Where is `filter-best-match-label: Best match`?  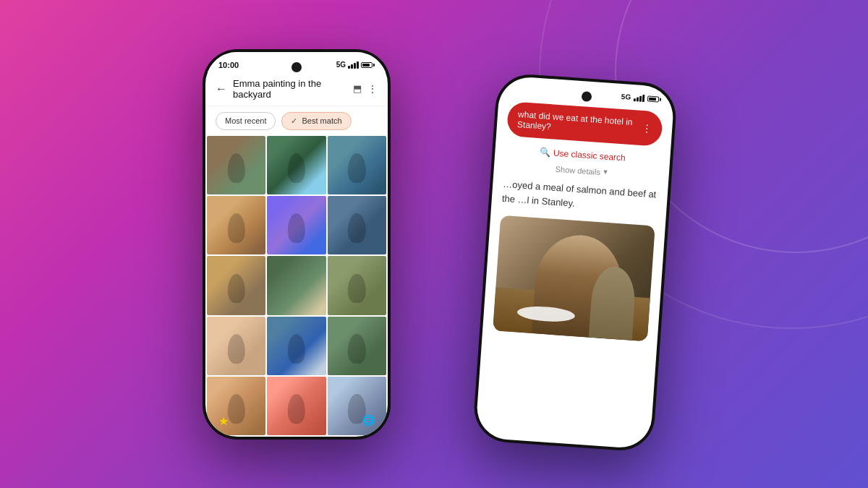
filter-best-match-label: Best match is located at coordinates (323, 121).